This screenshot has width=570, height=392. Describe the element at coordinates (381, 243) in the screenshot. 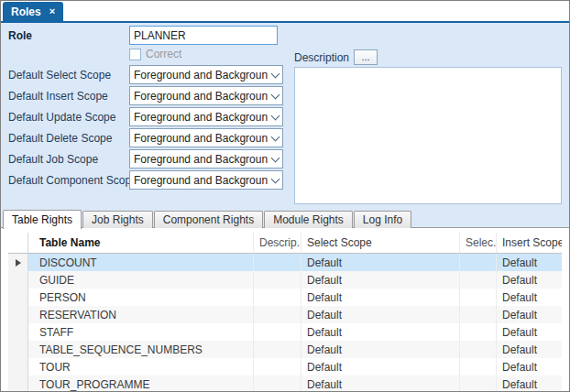

I see `grid-header-select-scope: Select Scope` at that location.